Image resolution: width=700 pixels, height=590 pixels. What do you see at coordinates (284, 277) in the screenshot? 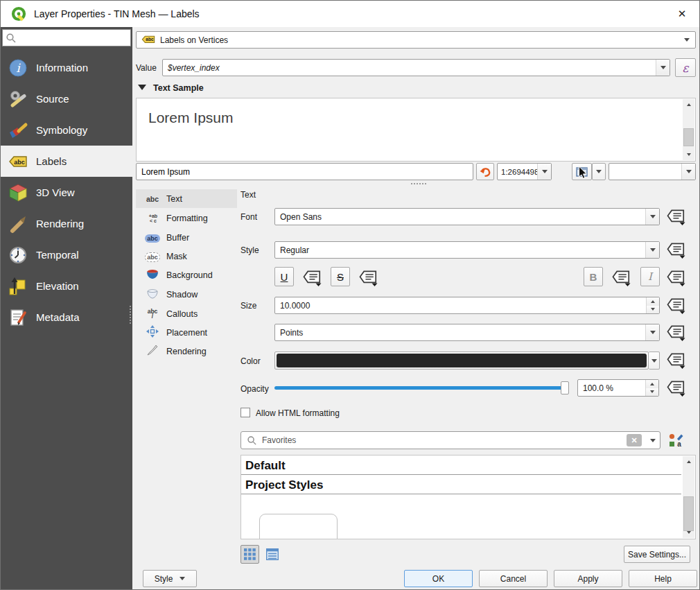
I see `underline-button: U` at bounding box center [284, 277].